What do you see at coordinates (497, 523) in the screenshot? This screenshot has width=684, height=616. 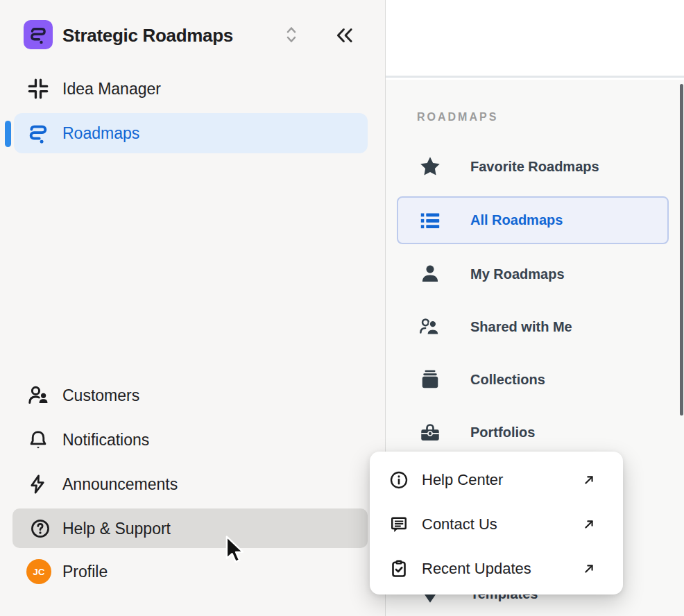 I see `help-support-menu: Help Center Contact Us` at bounding box center [497, 523].